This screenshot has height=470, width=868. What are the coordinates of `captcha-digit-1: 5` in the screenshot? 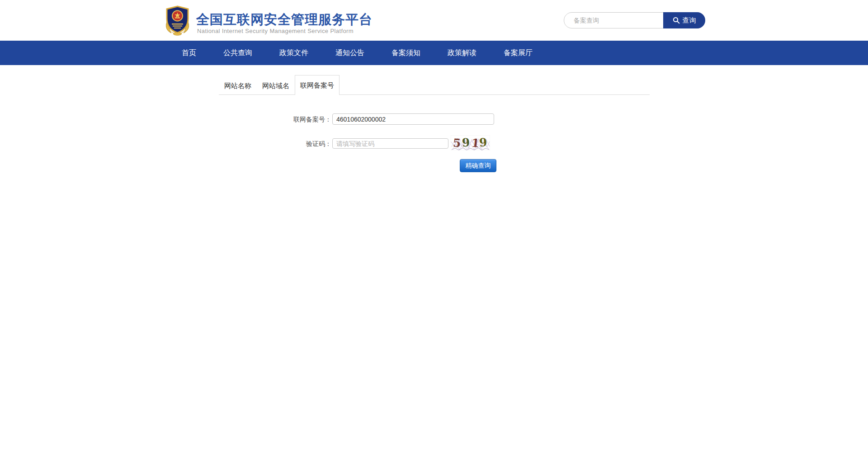 It's located at (457, 143).